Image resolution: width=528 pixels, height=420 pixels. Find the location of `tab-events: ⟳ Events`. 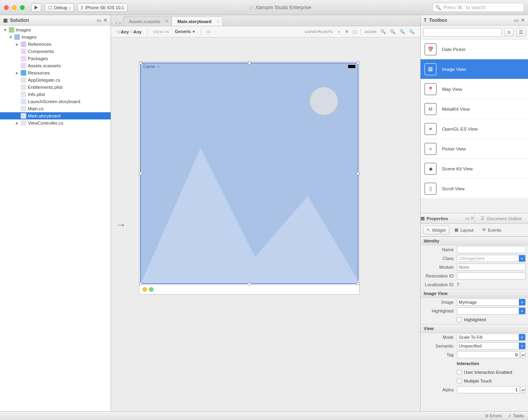

tab-events: ⟳ Events is located at coordinates (492, 230).